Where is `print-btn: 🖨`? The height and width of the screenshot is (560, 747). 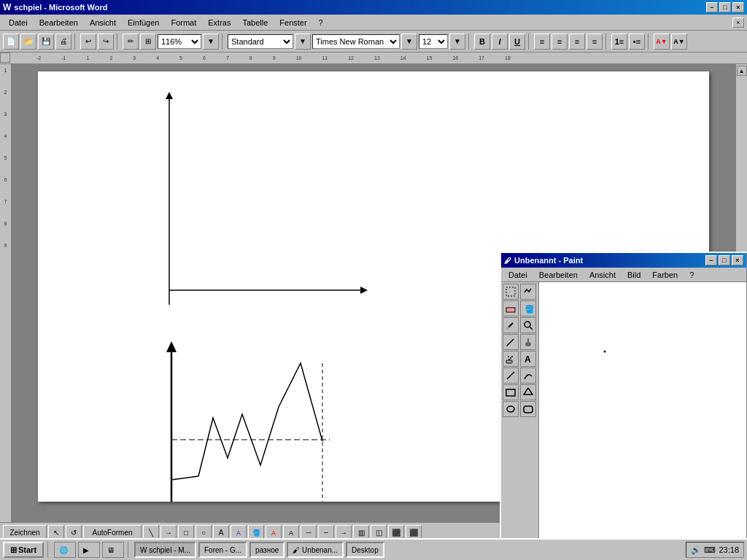 print-btn: 🖨 is located at coordinates (63, 42).